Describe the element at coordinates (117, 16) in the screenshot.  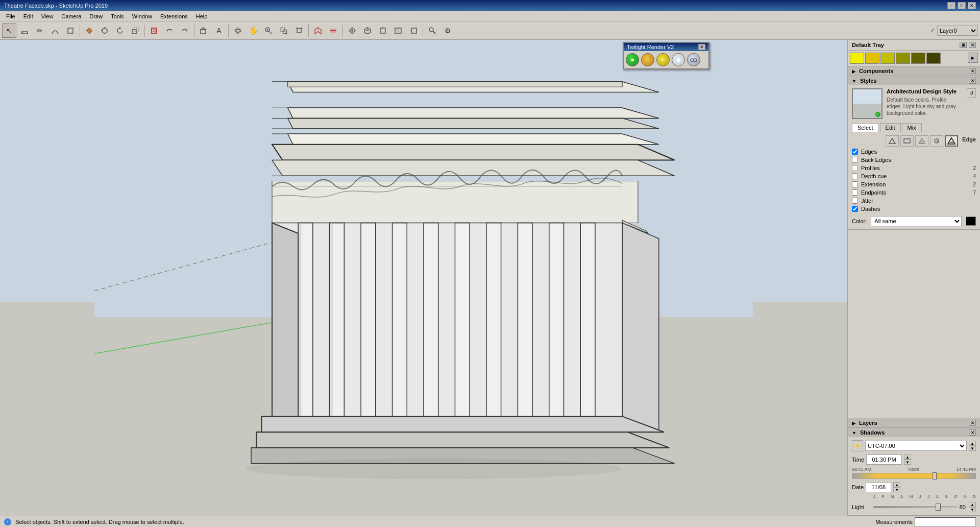
I see `menu-tools: Tools` at that location.